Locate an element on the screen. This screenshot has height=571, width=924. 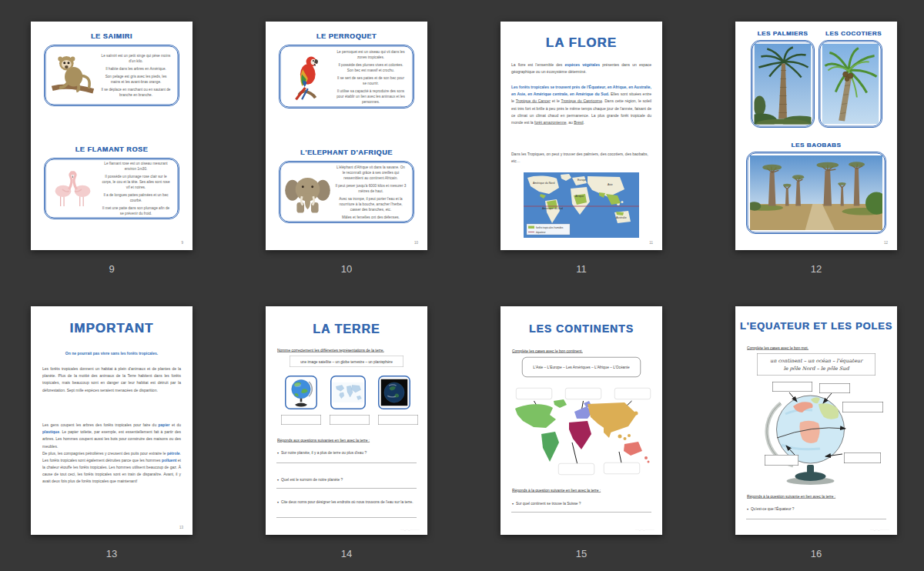
terre-question-3: ▾Cite deux noms pour désigner les endroi… is located at coordinates (346, 502).